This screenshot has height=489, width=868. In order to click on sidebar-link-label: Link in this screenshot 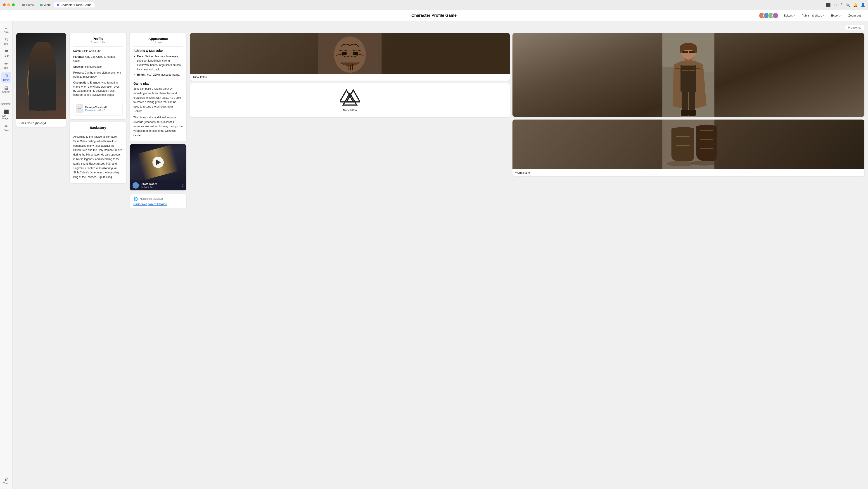, I will do `click(6, 44)`.